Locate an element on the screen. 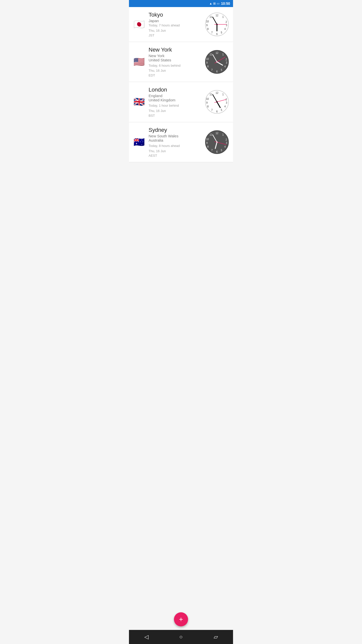  city-name: New York is located at coordinates (175, 50).